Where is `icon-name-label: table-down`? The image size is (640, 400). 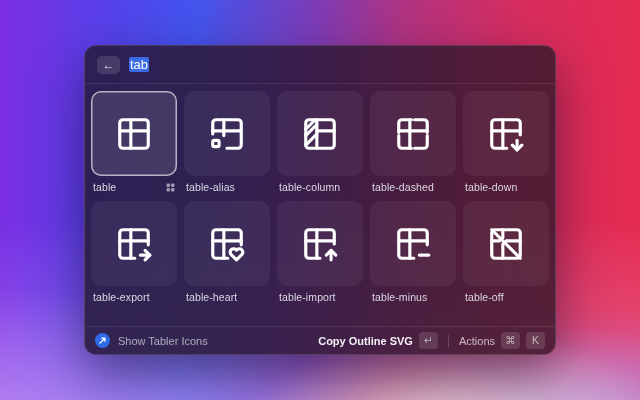 icon-name-label: table-down is located at coordinates (491, 187).